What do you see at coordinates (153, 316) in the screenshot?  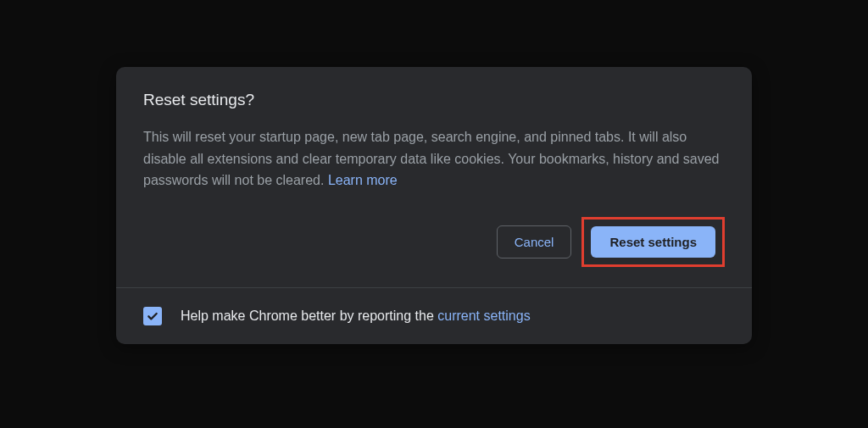 I see `checkmark-icon` at bounding box center [153, 316].